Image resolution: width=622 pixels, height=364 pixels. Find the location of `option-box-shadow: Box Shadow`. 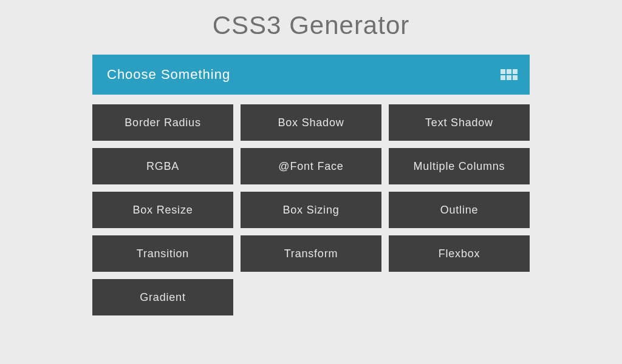

option-box-shadow: Box Shadow is located at coordinates (311, 123).